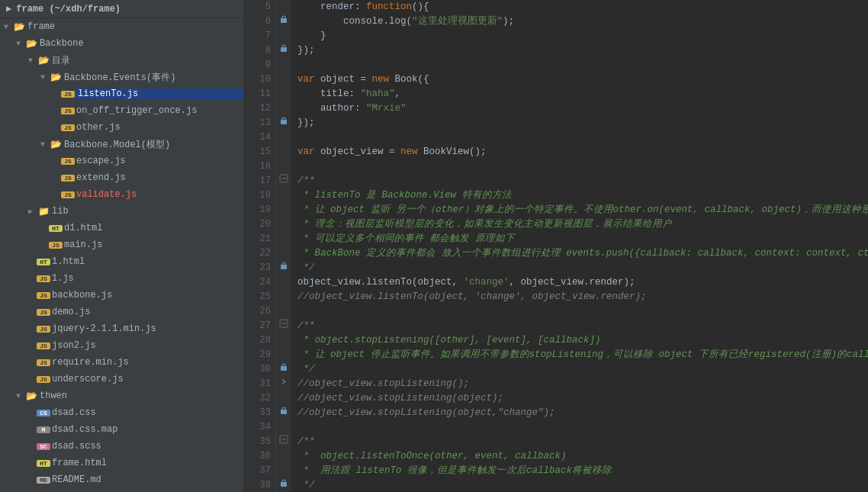  I want to click on tree-label: extend.js, so click(159, 178).